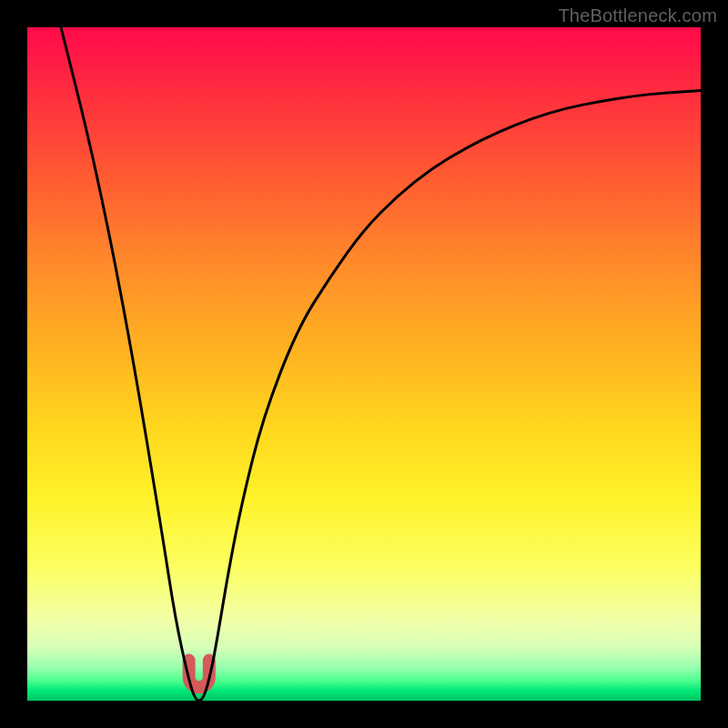  I want to click on valley-marker, so click(199, 674).